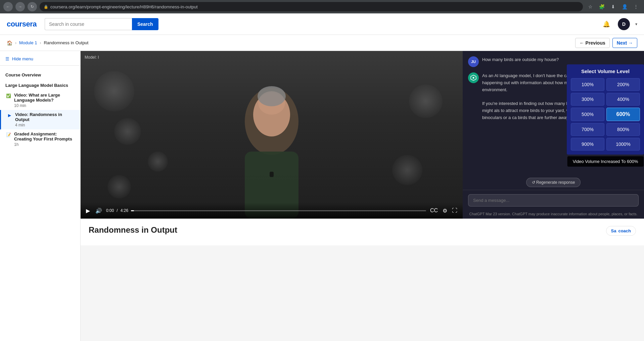 The width and height of the screenshot is (644, 341). Describe the element at coordinates (40, 85) in the screenshot. I see `sidebar-section-title: Large Language Model Basics` at that location.